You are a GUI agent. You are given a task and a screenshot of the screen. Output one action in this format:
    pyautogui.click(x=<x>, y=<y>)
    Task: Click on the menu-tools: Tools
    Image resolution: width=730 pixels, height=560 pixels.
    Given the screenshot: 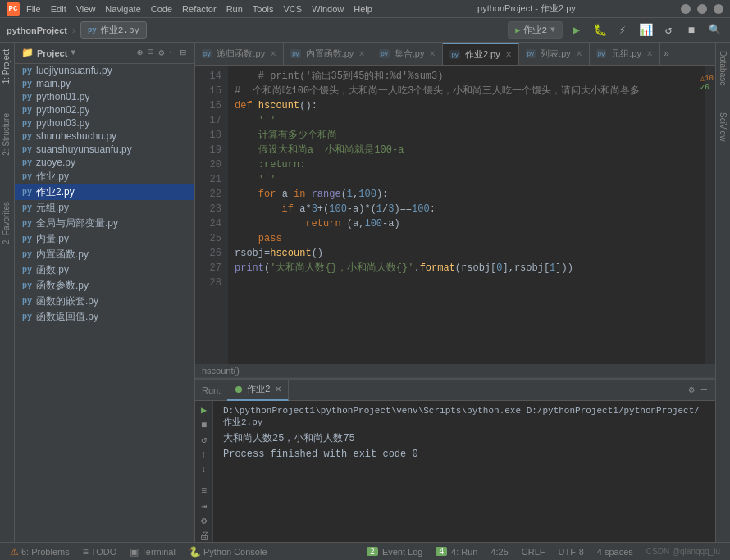 What is the action you would take?
    pyautogui.click(x=263, y=9)
    